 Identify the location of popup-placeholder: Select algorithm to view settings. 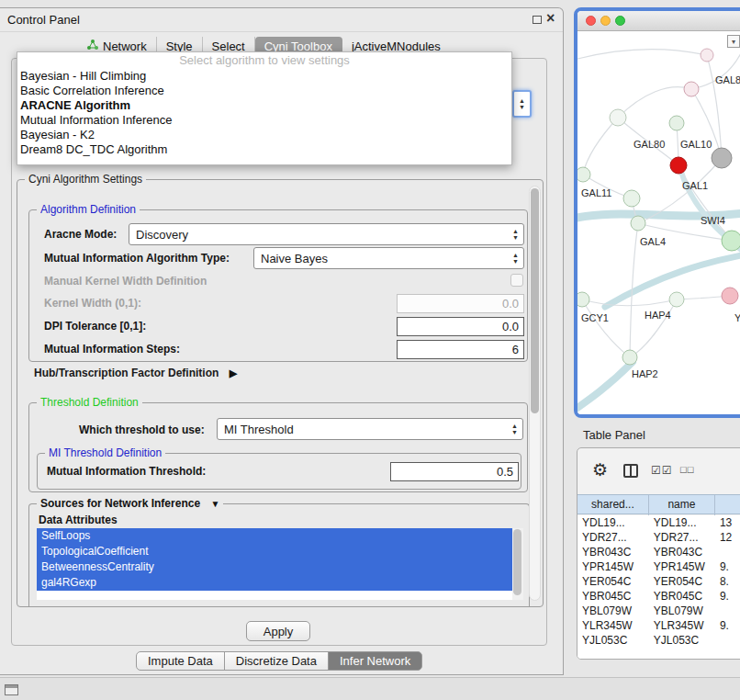
(264, 61).